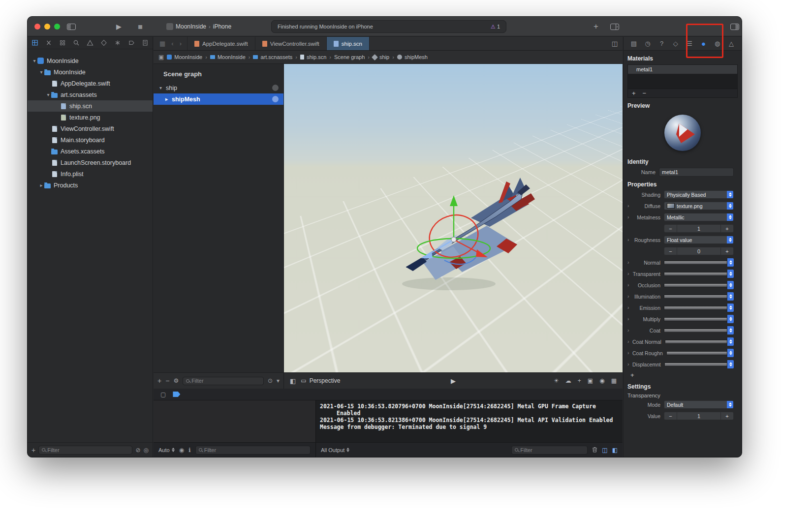  I want to click on tree-row-file: texture.png, so click(90, 117).